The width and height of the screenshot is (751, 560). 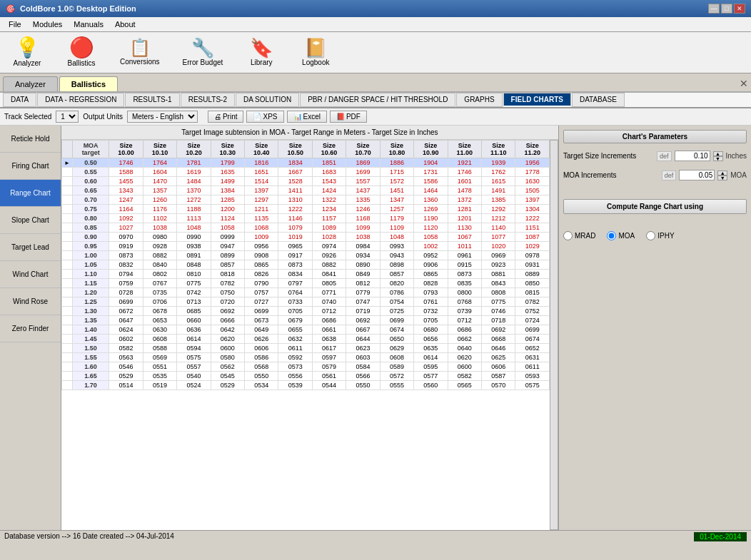 What do you see at coordinates (306, 292) in the screenshot?
I see `table-row: 1.20072807350742075007570764077107790786…` at bounding box center [306, 292].